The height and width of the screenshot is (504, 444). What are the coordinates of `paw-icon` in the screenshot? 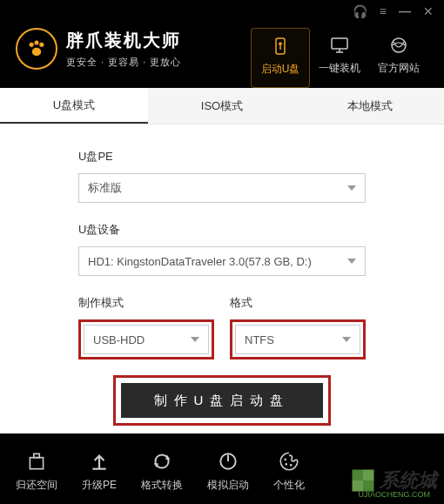 It's located at (37, 49).